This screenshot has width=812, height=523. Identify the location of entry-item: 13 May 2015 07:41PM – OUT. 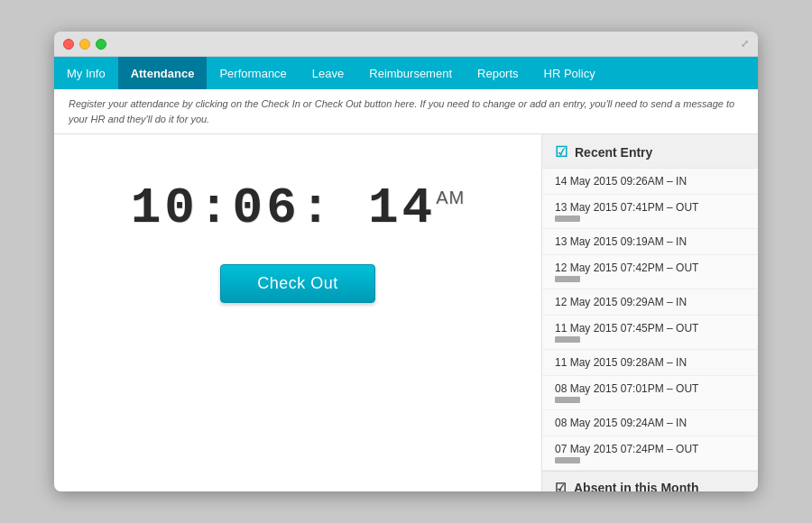
(650, 212).